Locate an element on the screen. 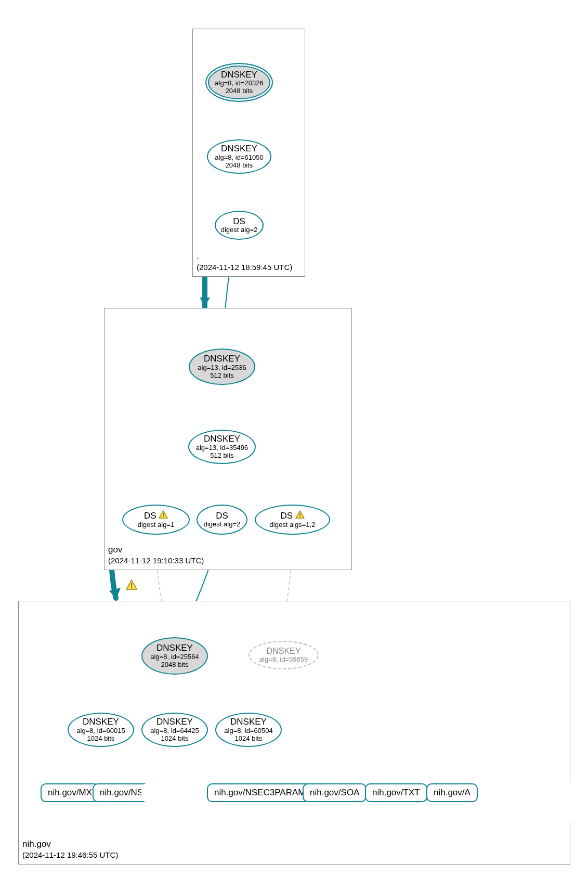 The width and height of the screenshot is (588, 890). node-root-ds: DS digest alg=2 is located at coordinates (239, 225).